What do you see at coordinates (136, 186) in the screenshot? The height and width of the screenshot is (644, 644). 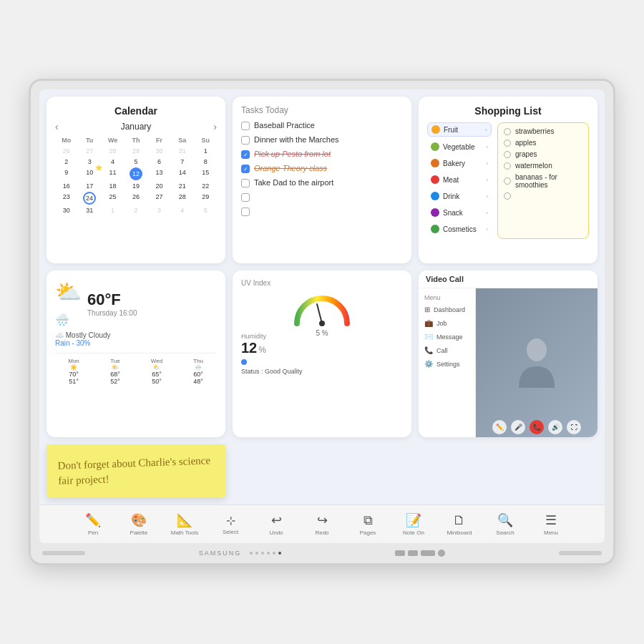 I see `cal-day: 19` at bounding box center [136, 186].